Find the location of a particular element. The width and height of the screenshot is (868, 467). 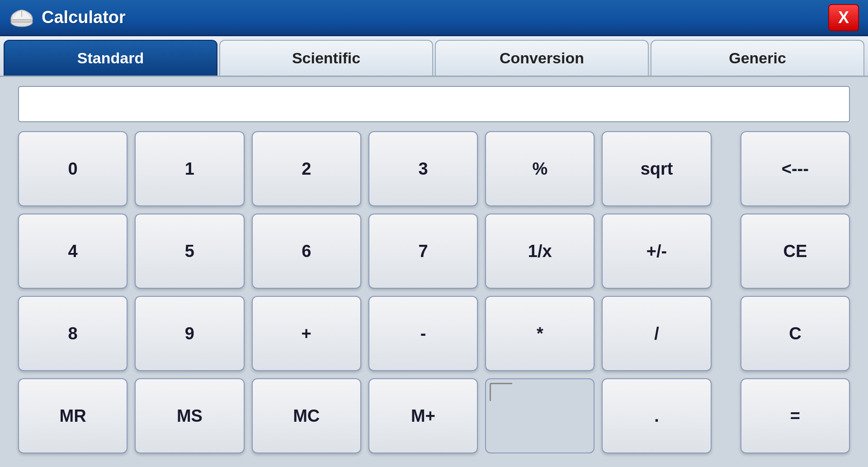

btn-pct: % is located at coordinates (540, 169).